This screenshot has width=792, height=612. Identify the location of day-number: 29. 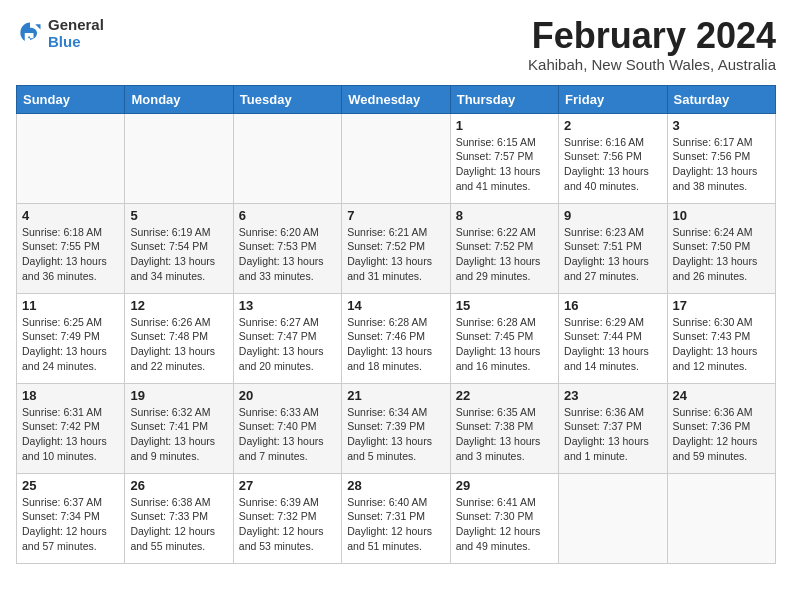
(504, 486).